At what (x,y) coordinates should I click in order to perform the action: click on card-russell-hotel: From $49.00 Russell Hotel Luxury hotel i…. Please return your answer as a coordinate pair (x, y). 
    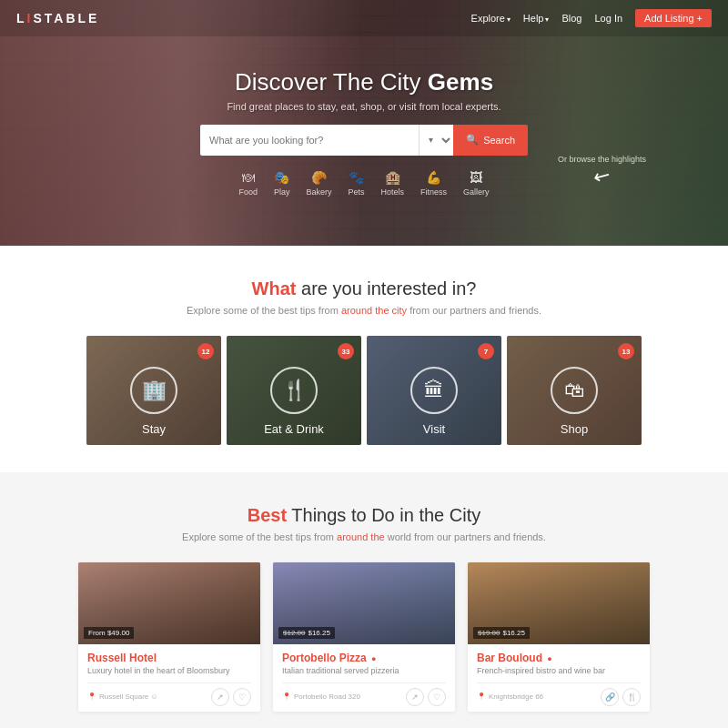
    Looking at the image, I should click on (169, 637).